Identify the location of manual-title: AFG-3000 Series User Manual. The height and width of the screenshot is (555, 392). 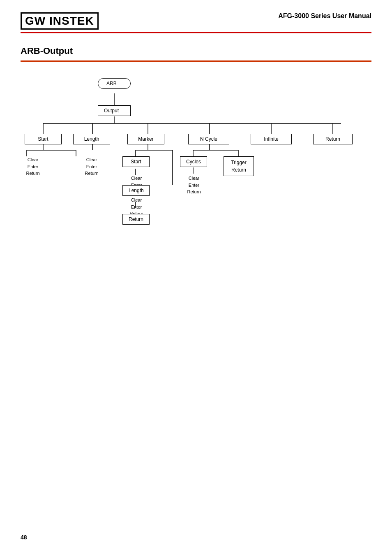
(325, 16).